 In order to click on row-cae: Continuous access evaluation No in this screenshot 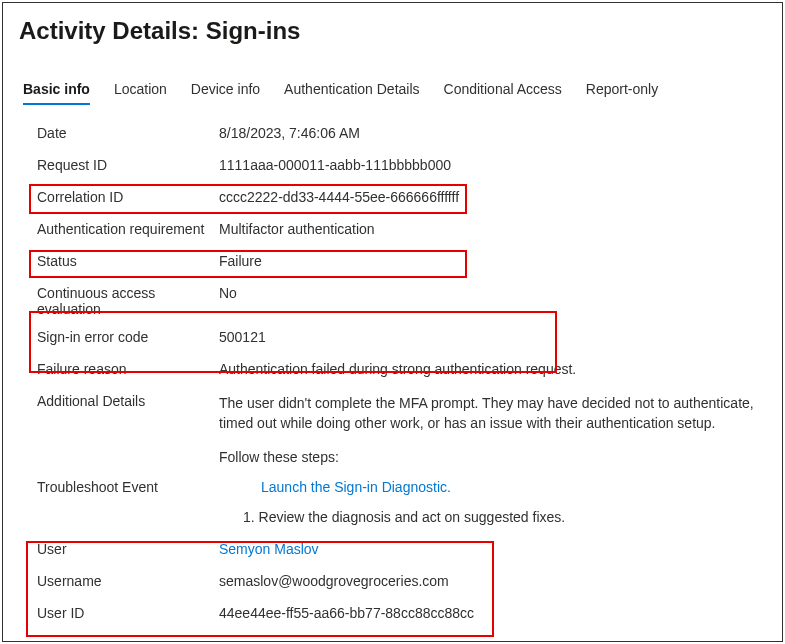, I will do `click(402, 301)`.